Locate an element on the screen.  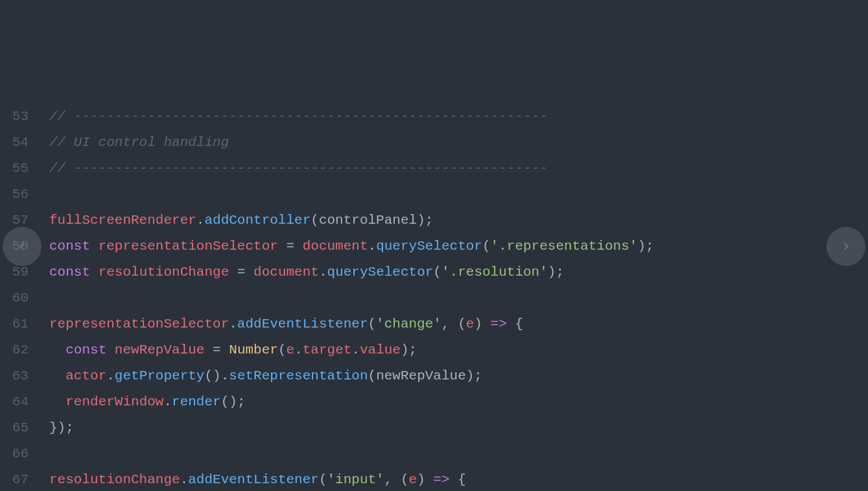
code-token: fullScreenRenderer is located at coordinates (123, 221).